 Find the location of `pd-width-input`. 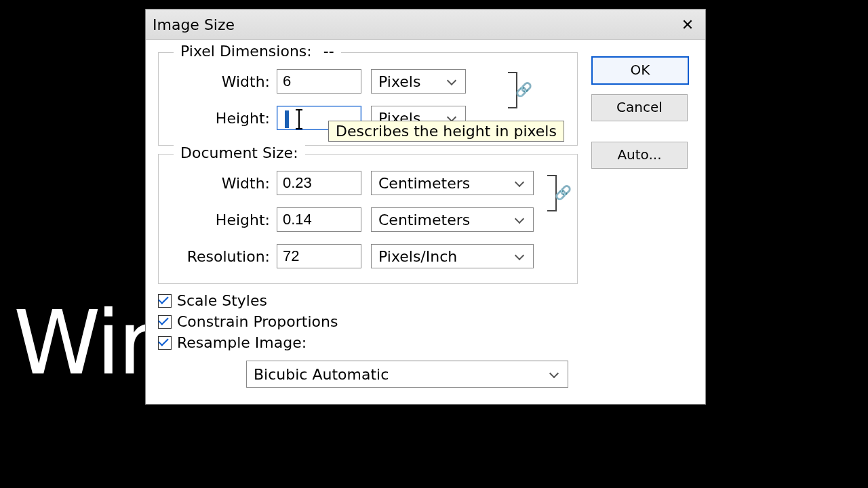

pd-width-input is located at coordinates (319, 81).